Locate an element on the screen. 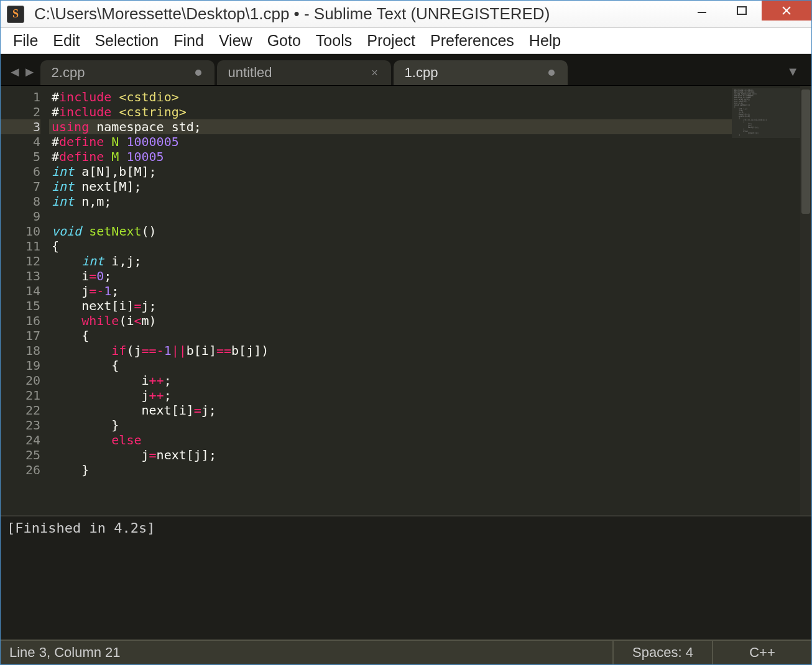  line-number: 24 is located at coordinates (21, 440).